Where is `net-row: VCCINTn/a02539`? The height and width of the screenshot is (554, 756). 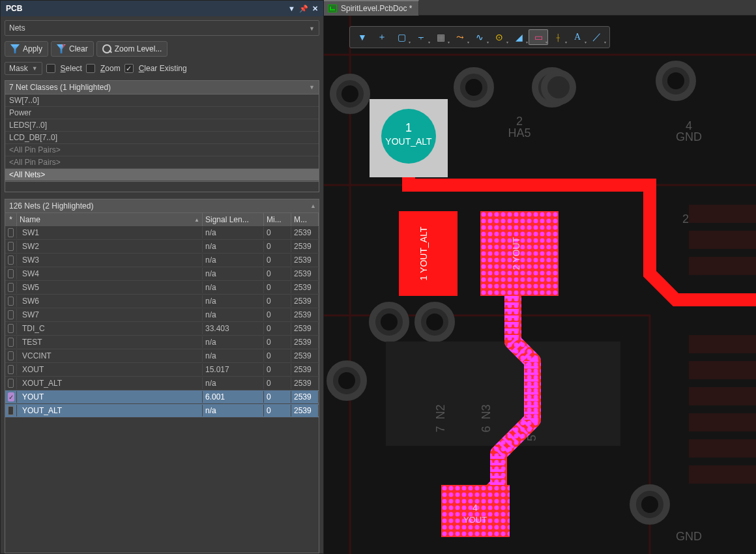 net-row: VCCINTn/a02539 is located at coordinates (162, 356).